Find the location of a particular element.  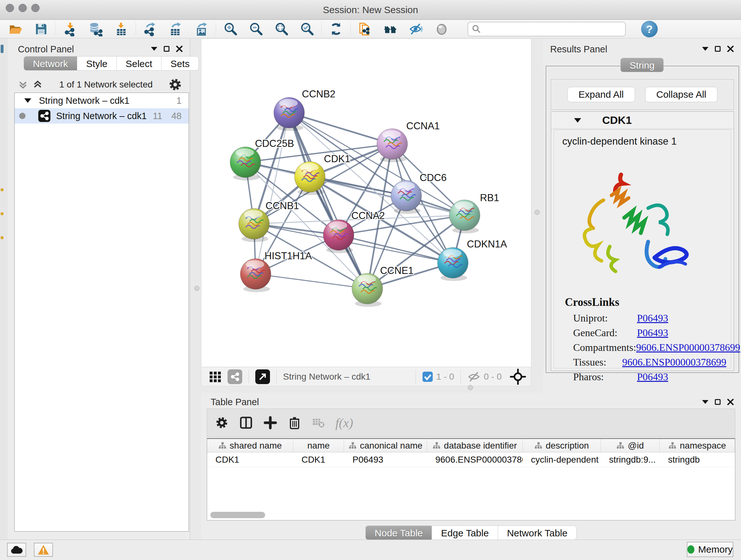

search-input is located at coordinates (549, 29).